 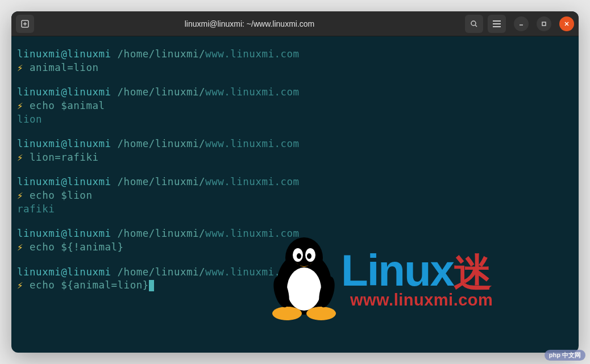 I want to click on watermark-url: www.linuxmi.com, so click(x=422, y=300).